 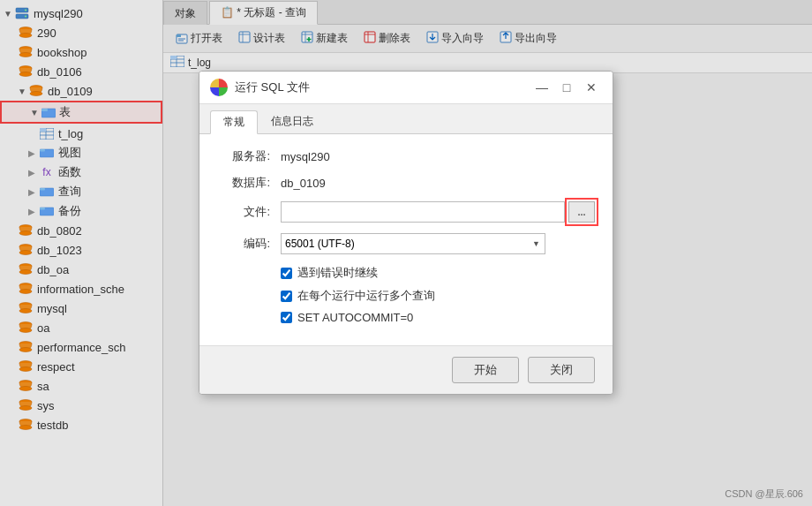 I want to click on encoding-select: 65001 (UTF-8), so click(x=413, y=244).